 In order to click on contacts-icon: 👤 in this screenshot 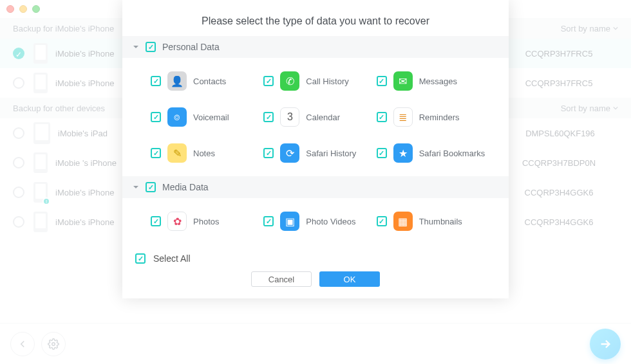, I will do `click(177, 81)`.